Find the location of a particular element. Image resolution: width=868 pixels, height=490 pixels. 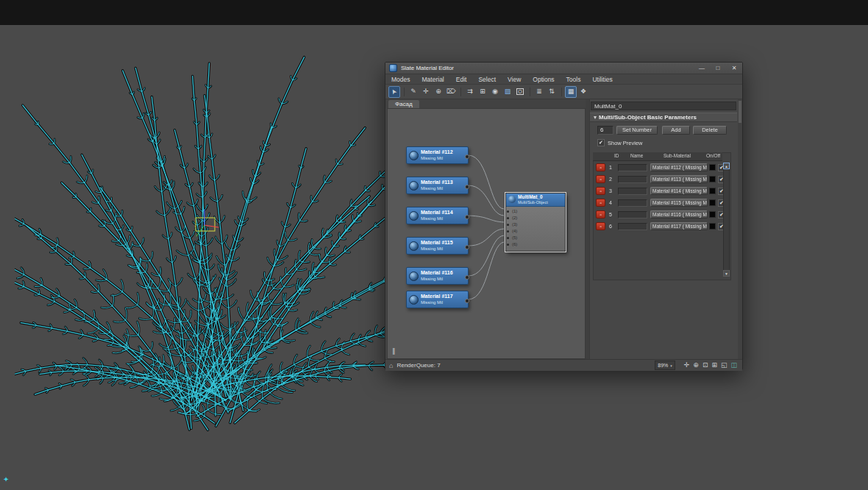

scroll-down-icon: ▼ is located at coordinates (727, 274).